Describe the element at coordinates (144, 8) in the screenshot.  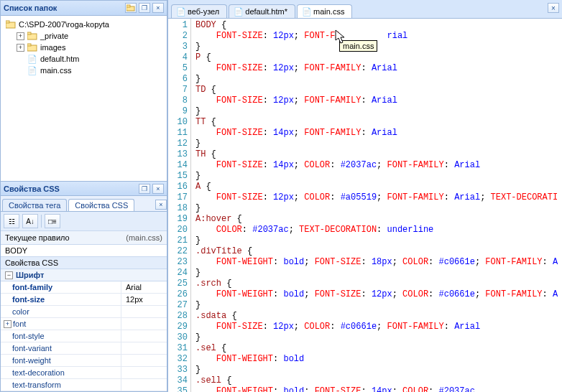
I see `folder-pane-icon: ❐` at that location.